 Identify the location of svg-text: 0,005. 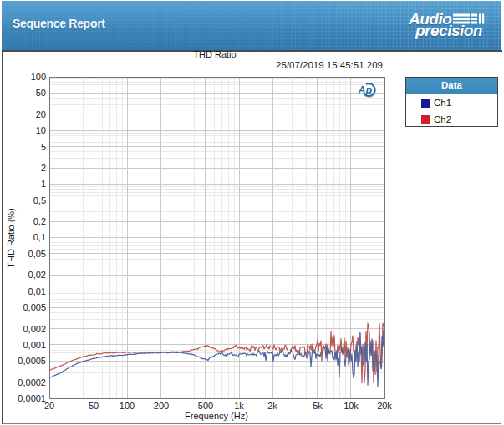
(34, 307).